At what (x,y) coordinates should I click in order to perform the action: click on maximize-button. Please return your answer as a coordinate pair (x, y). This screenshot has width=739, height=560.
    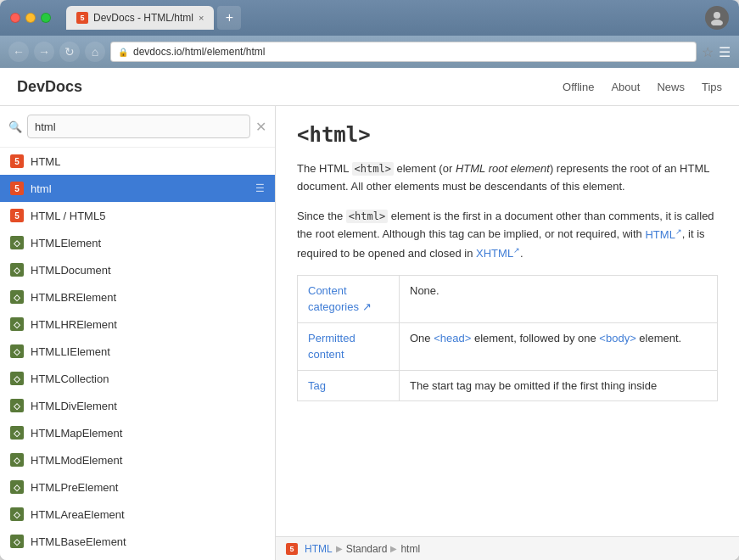
    Looking at the image, I should click on (46, 18).